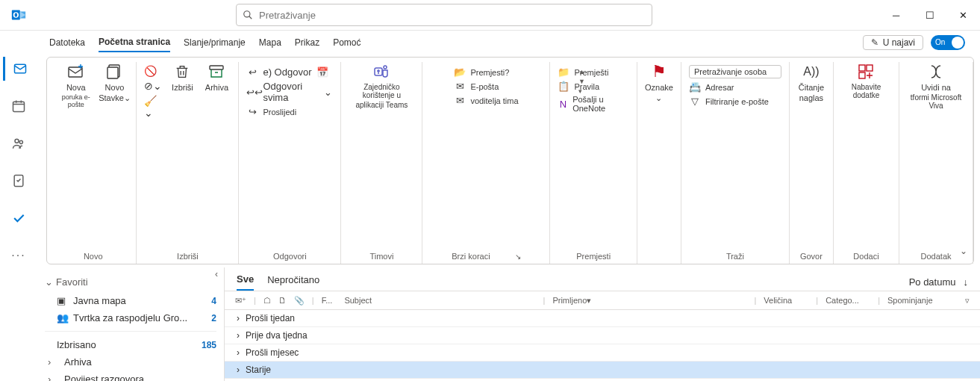 The image size is (980, 381). Describe the element at coordinates (19, 69) in the screenshot. I see `rail-mail-icon` at that location.